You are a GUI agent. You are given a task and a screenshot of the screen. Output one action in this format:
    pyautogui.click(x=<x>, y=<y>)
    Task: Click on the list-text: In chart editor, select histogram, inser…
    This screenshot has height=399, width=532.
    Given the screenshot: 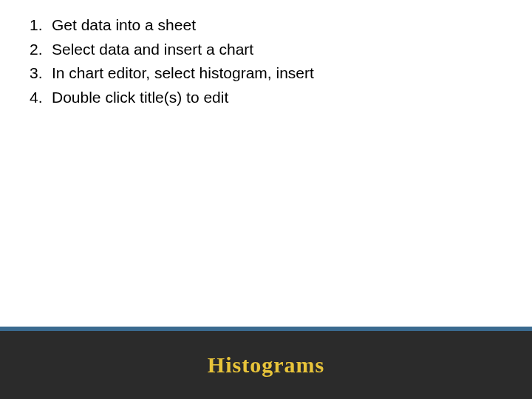 What is the action you would take?
    pyautogui.click(x=277, y=74)
    